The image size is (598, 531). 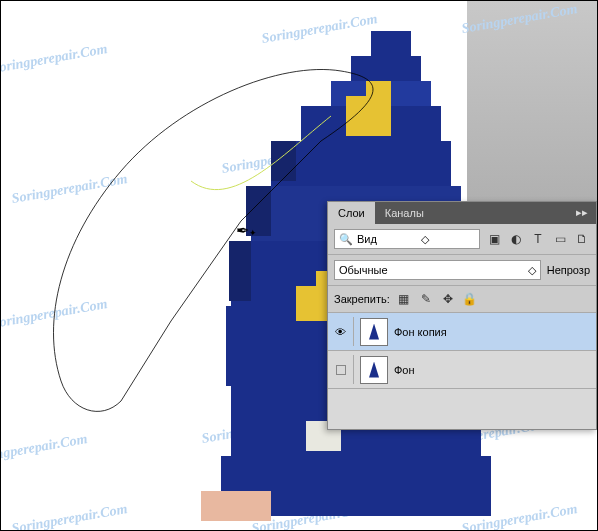 What do you see at coordinates (462, 270) in the screenshot?
I see `panel-blend-row: Обычные ◇ Непрозр` at bounding box center [462, 270].